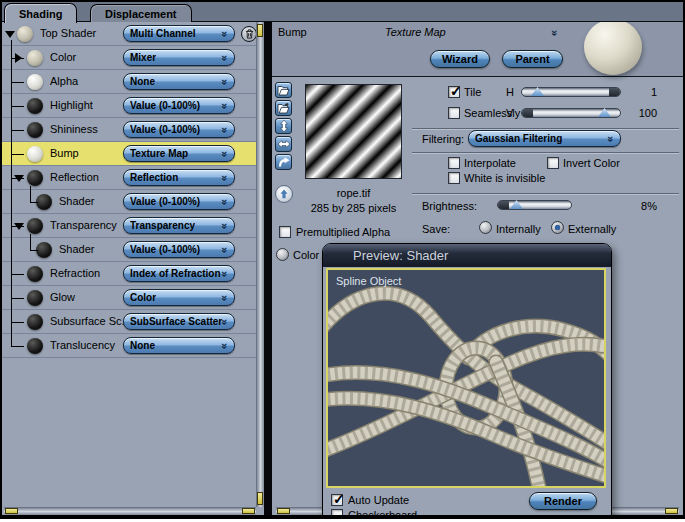 Image resolution: width=685 pixels, height=522 pixels. I want to click on shader-row-transparency: Transparency Transparency », so click(129, 226).